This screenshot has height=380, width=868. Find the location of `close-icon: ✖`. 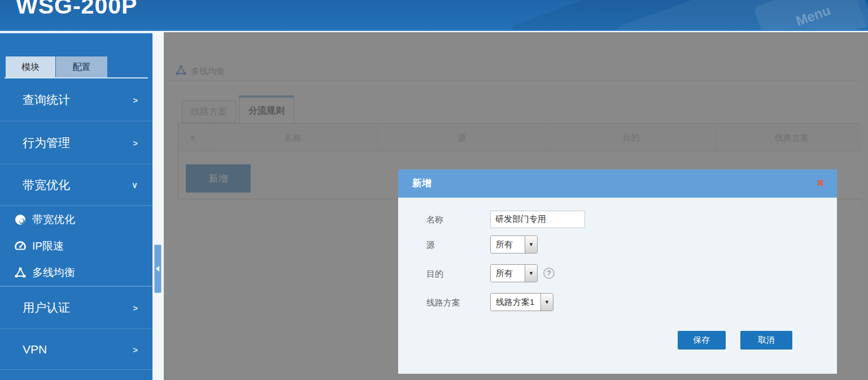

close-icon: ✖ is located at coordinates (821, 184).